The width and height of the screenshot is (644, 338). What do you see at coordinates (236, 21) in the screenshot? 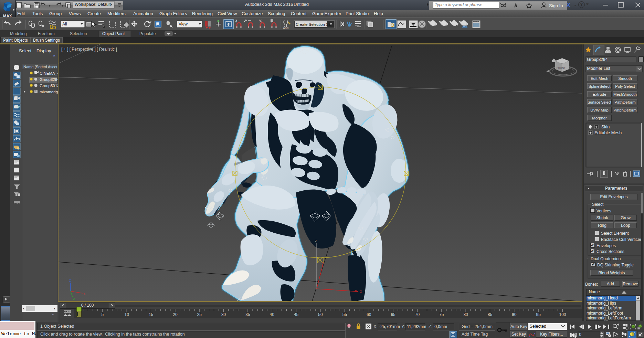
I see `svg-text: 3` at bounding box center [236, 21].